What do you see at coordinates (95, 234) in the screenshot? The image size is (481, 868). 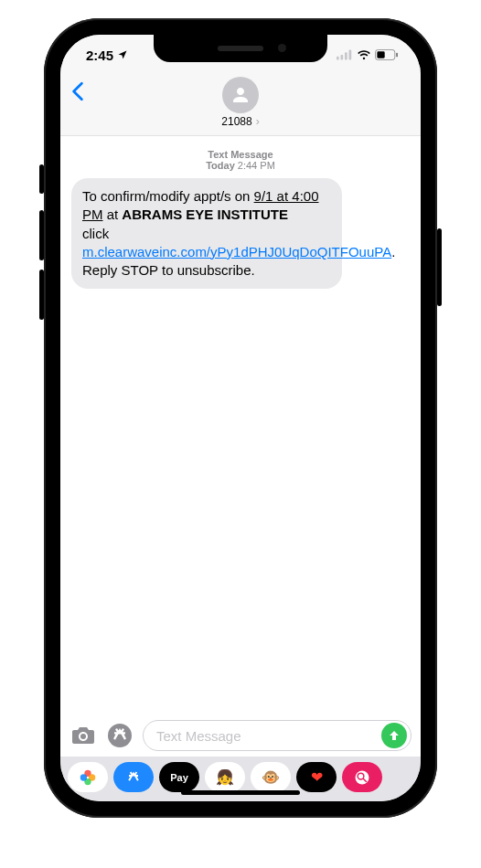 I see `msg-click: click` at bounding box center [95, 234].